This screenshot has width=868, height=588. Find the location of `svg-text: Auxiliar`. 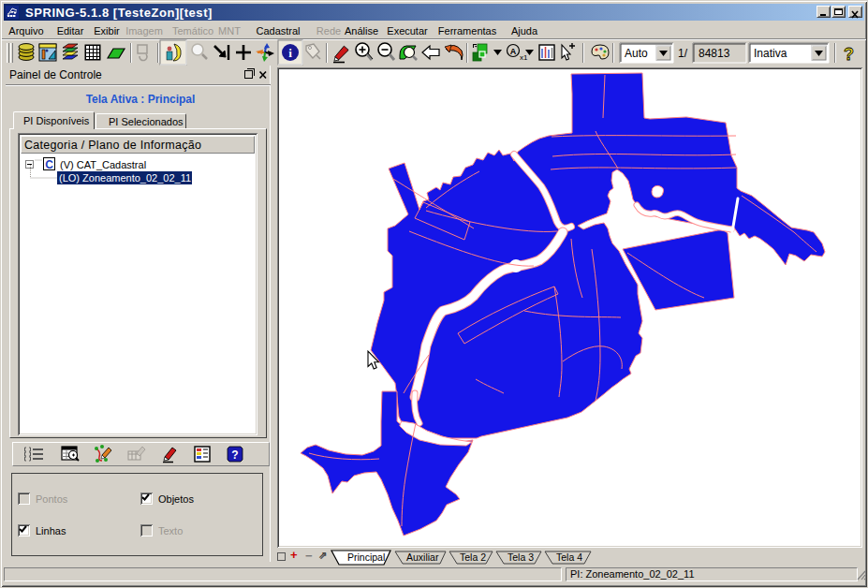

svg-text: Auxiliar is located at coordinates (423, 557).